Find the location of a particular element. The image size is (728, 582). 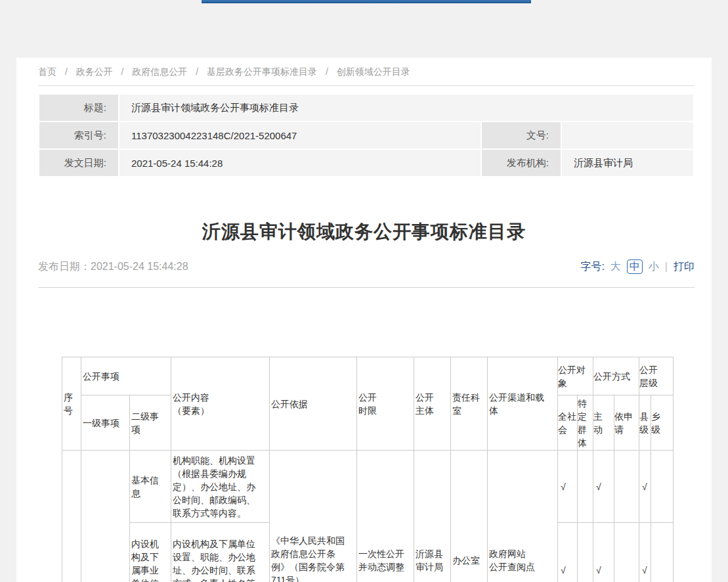

publish-date: 发布日期：2021-05-24 15:44:28 is located at coordinates (113, 267).